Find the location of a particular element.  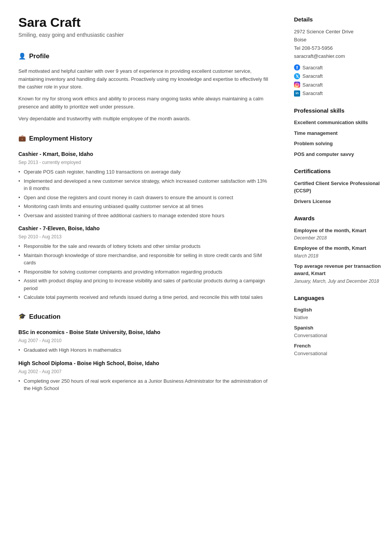

employment-title: 💼 Employment History is located at coordinates (145, 139).